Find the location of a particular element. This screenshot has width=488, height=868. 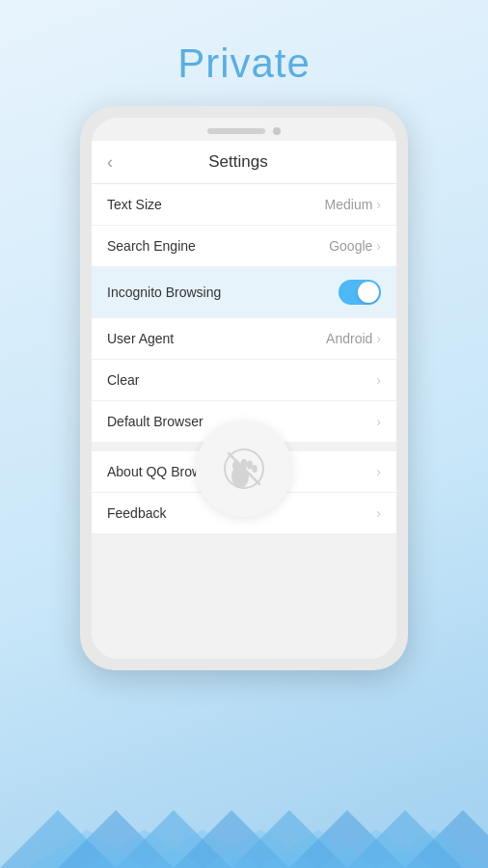

incognito-toggle is located at coordinates (360, 292).